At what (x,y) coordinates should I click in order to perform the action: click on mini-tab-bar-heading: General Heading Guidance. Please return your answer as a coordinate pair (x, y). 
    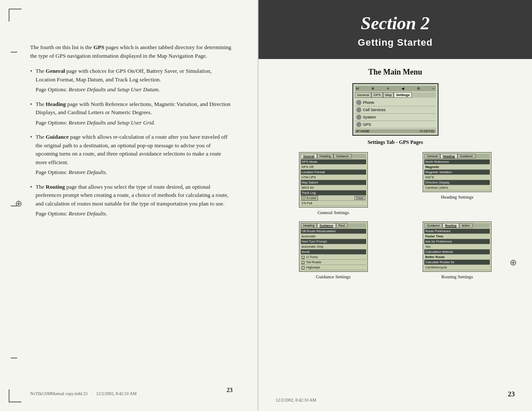
    Looking at the image, I should click on (457, 156).